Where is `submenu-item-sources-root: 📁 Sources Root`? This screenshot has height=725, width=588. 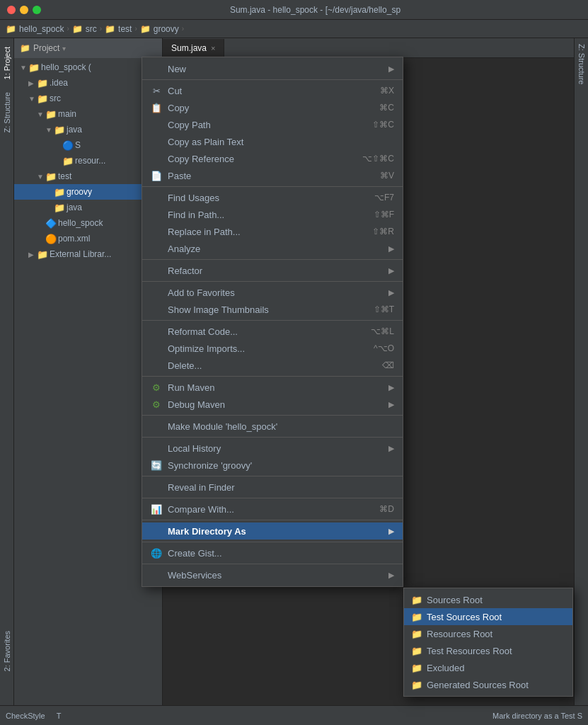 submenu-item-sources-root: 📁 Sources Root is located at coordinates (488, 600).